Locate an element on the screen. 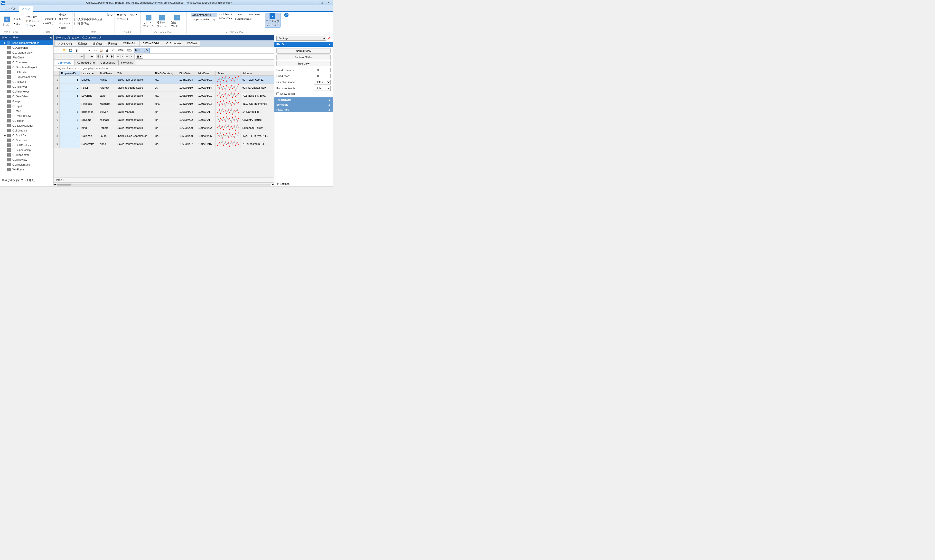  sidebar-item-c1flexviewer: C1FlexViewer is located at coordinates (26, 91).